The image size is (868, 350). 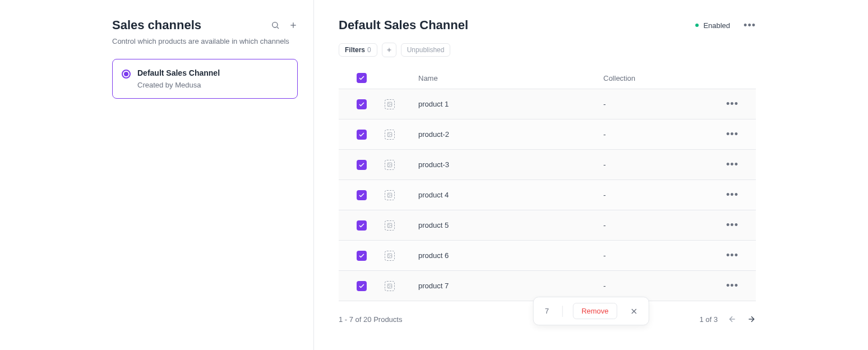 I want to click on sidebar-subtitle: Control which products are available in …, so click(x=205, y=42).